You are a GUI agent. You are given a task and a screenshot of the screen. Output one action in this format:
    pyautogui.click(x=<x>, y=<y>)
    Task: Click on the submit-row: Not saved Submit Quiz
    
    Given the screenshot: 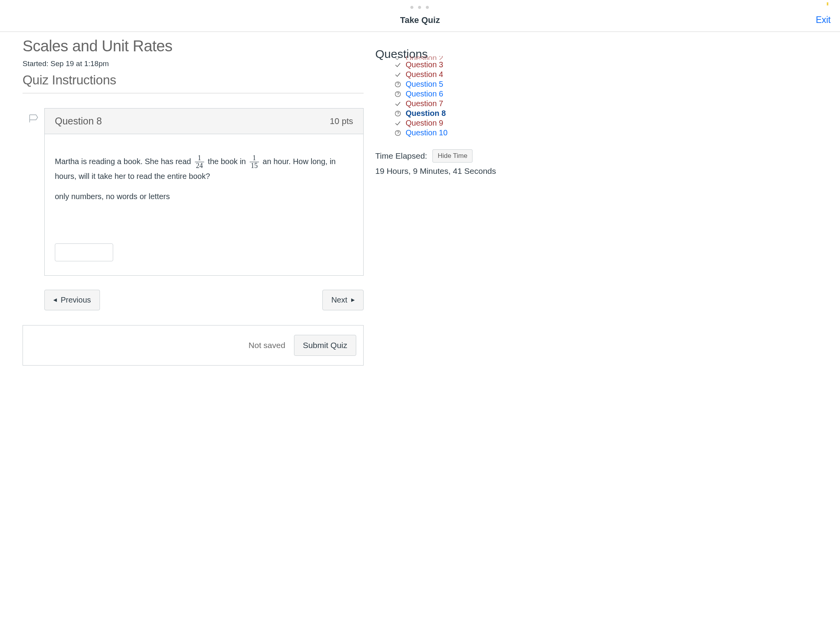 What is the action you would take?
    pyautogui.click(x=193, y=345)
    